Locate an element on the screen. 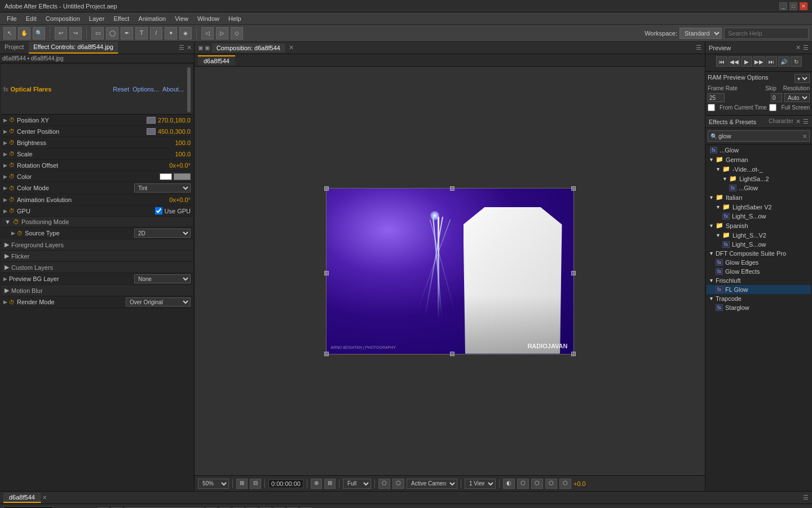 This screenshot has height=508, width=812. tree-folder-german: ▼ 📁 German is located at coordinates (759, 159).